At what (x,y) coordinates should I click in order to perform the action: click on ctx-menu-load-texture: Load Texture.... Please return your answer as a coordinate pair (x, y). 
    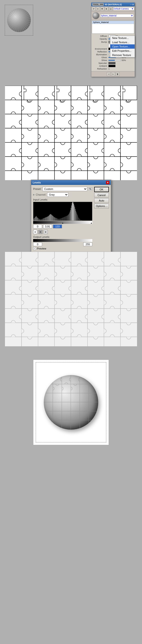
    Looking at the image, I should click on (123, 42).